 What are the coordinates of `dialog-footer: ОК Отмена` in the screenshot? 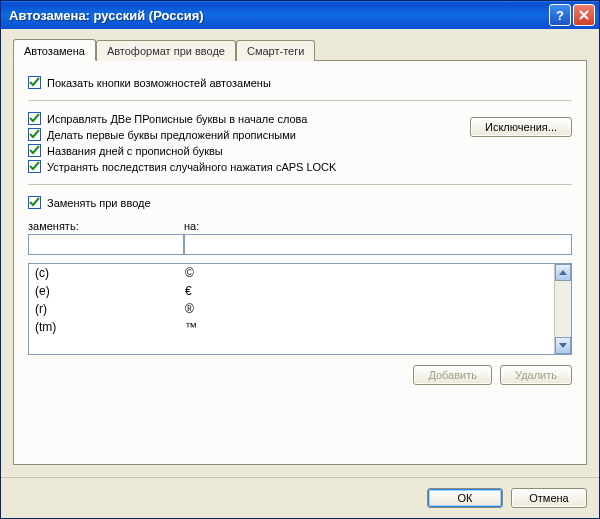 It's located at (300, 498).